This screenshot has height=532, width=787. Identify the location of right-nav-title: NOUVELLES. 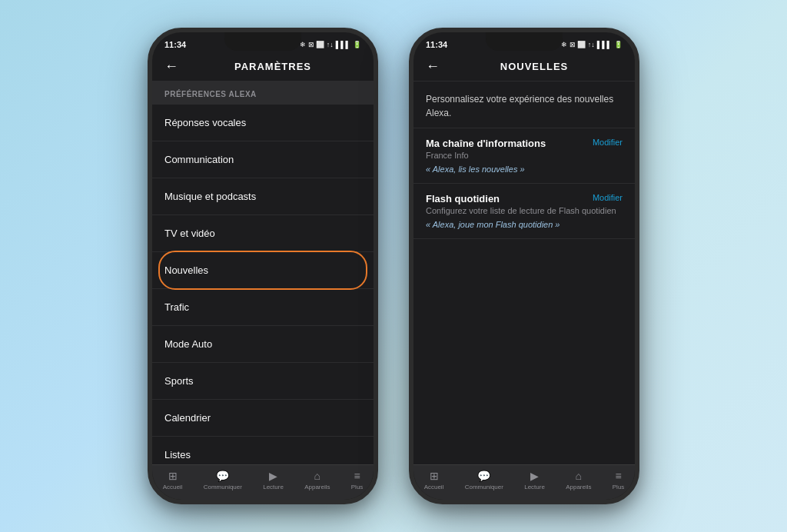
(534, 66).